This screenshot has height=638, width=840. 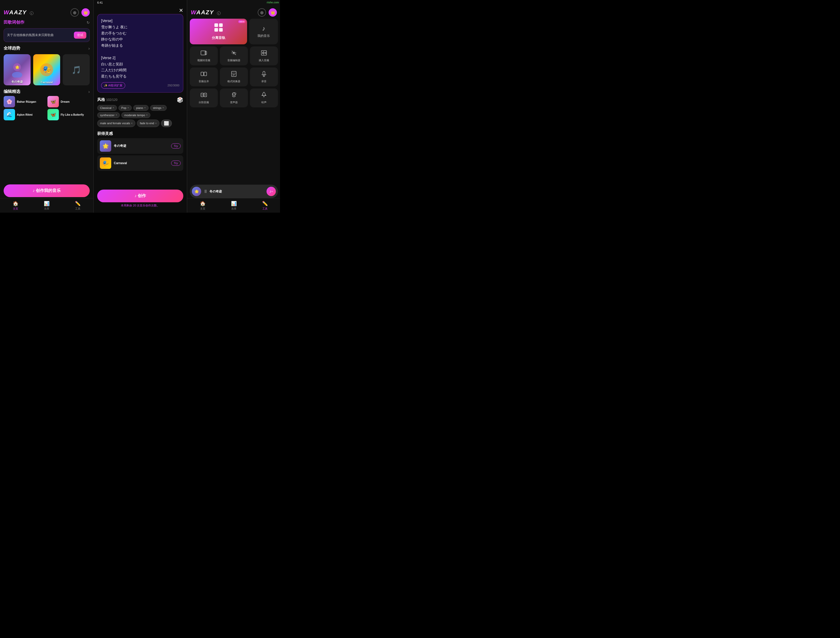 What do you see at coordinates (234, 98) in the screenshot?
I see `tool-voice-changer: 变声器` at bounding box center [234, 98].